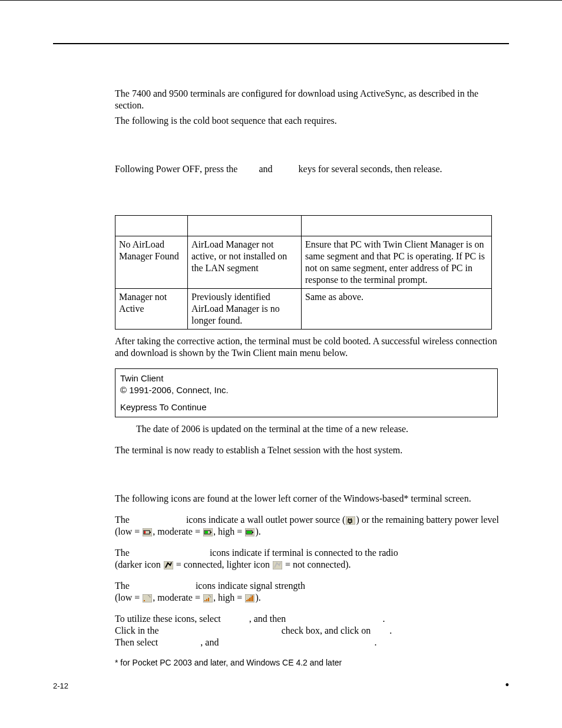 The width and height of the screenshot is (562, 728). I want to click on cell-message: Manager not Active, so click(152, 309).